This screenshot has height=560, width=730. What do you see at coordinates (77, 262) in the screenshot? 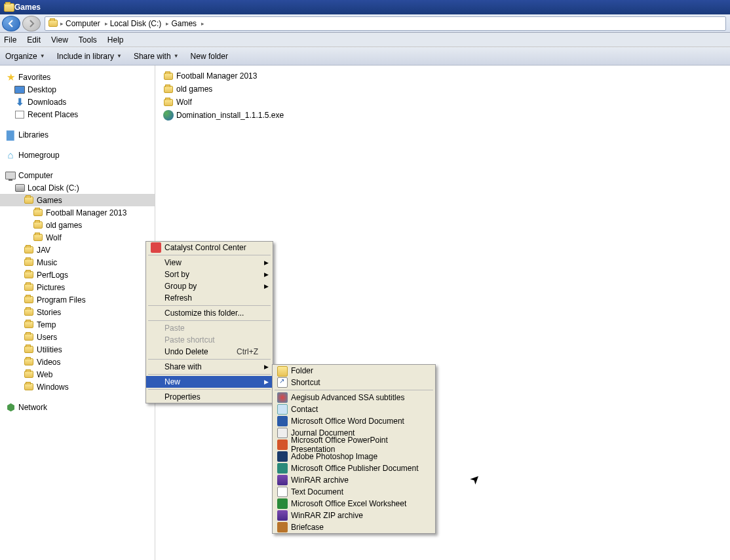
I see `sidebar-item-folder: Music` at bounding box center [77, 262].